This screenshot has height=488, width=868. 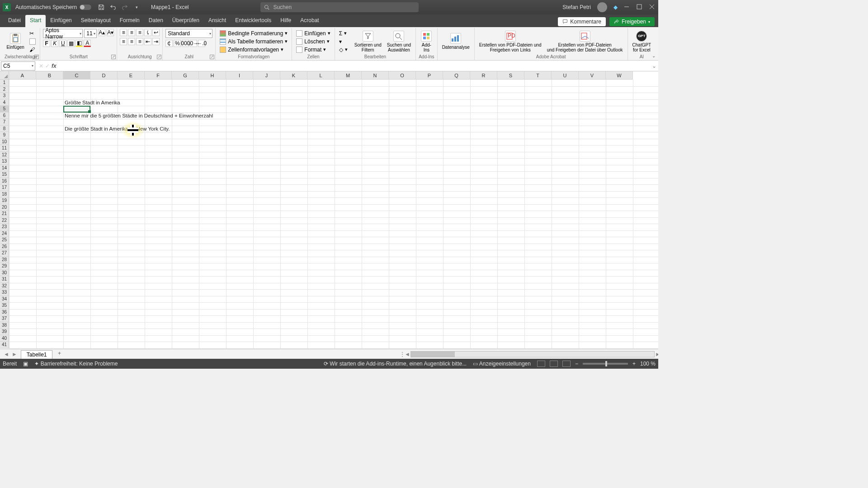 I want to click on row-header: 15, so click(x=5, y=174).